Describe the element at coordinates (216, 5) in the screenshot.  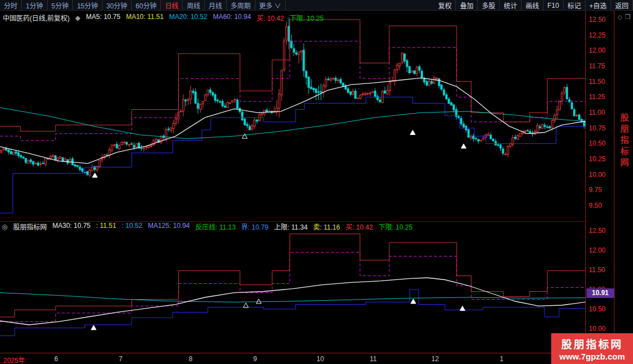
I see `toolbar-tab-8: 月线` at that location.